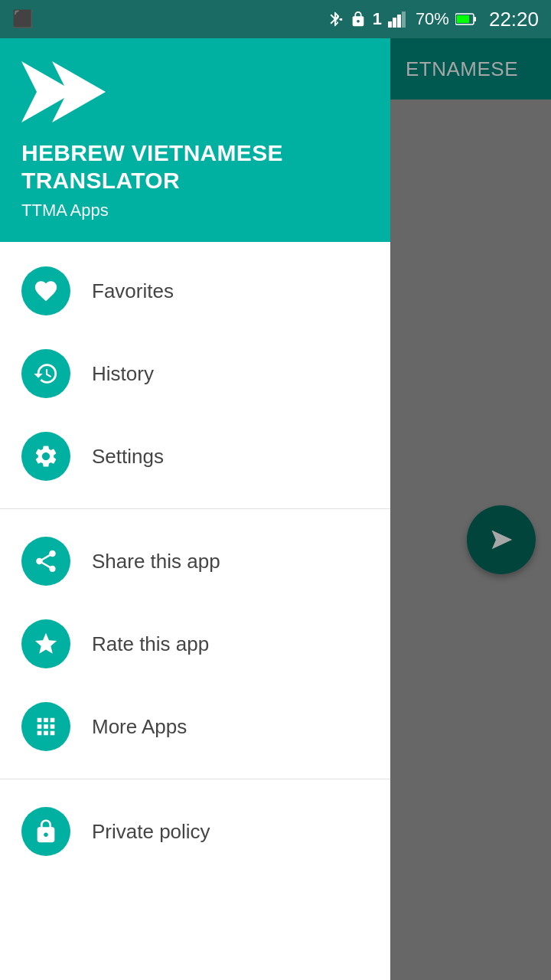 Image resolution: width=551 pixels, height=980 pixels. I want to click on favorites-icon-circle, so click(46, 291).